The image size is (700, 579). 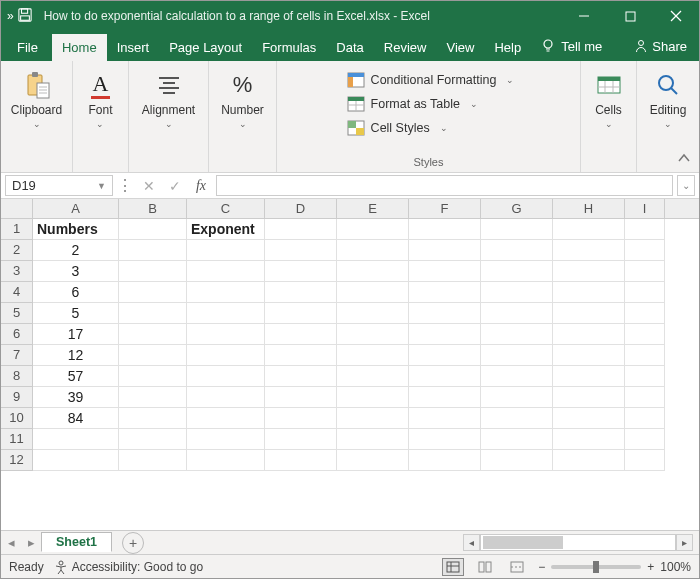 What do you see at coordinates (596, 567) in the screenshot?
I see `zoom-slider` at bounding box center [596, 567].